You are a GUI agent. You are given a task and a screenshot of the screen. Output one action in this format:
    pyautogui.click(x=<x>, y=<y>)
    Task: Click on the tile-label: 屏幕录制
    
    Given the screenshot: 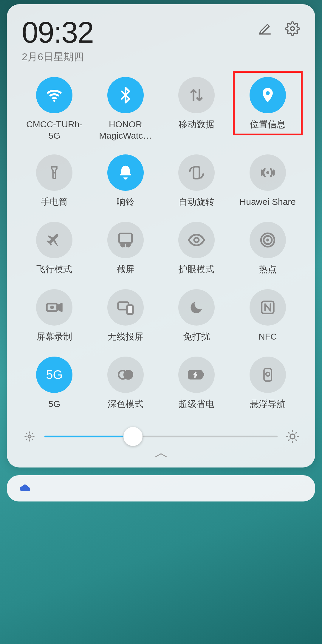 What is the action you would take?
    pyautogui.click(x=54, y=337)
    